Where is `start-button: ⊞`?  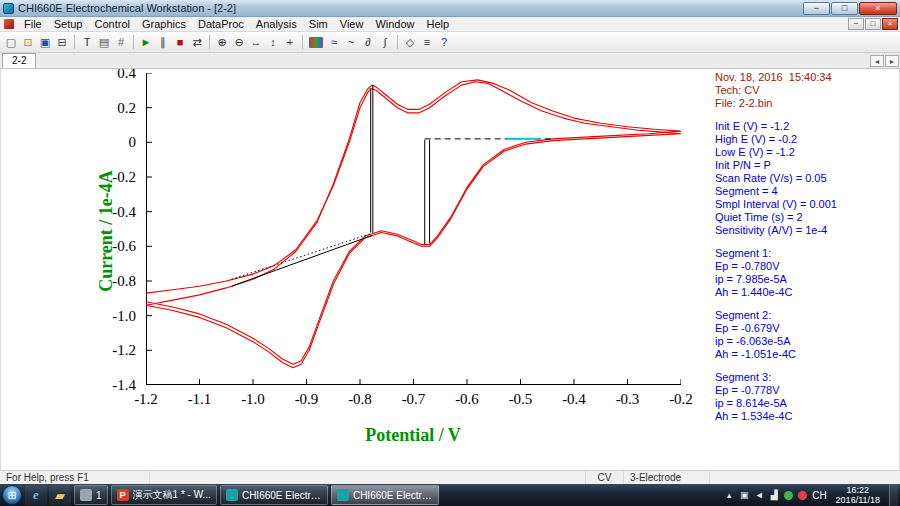
start-button: ⊞ is located at coordinates (12, 495).